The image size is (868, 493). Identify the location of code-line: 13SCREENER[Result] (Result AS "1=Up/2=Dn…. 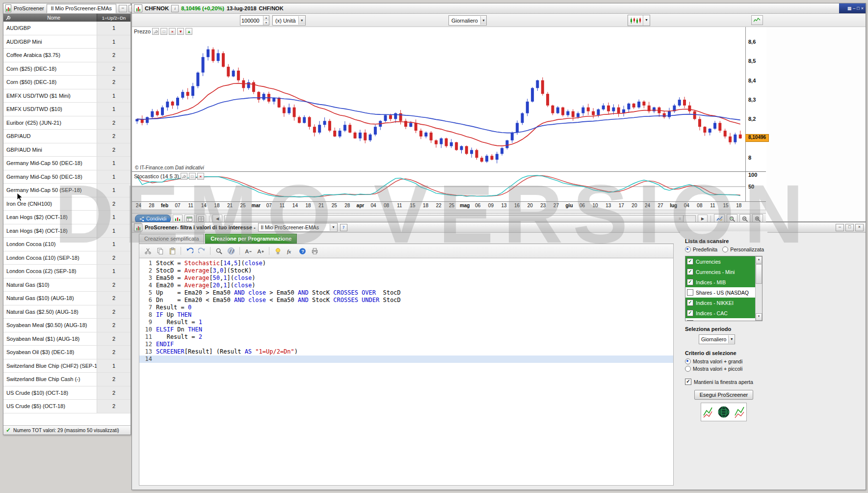
(406, 352).